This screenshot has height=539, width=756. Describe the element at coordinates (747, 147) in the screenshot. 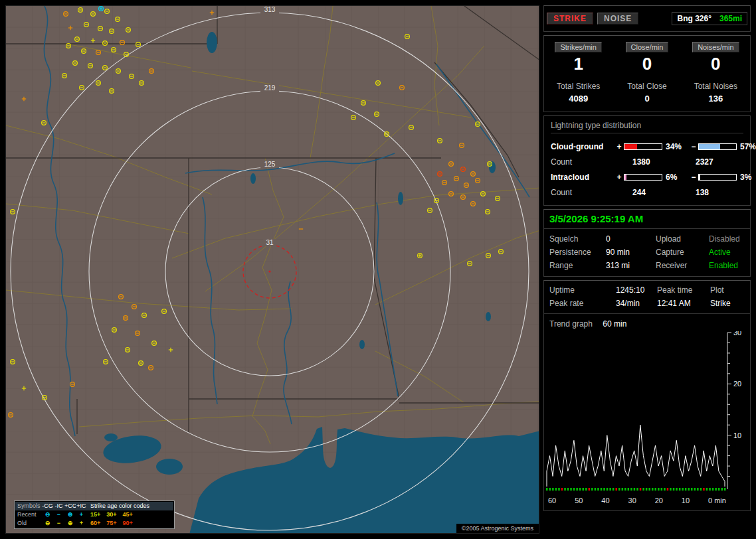

I see `cg-minus-pct: 57%` at that location.